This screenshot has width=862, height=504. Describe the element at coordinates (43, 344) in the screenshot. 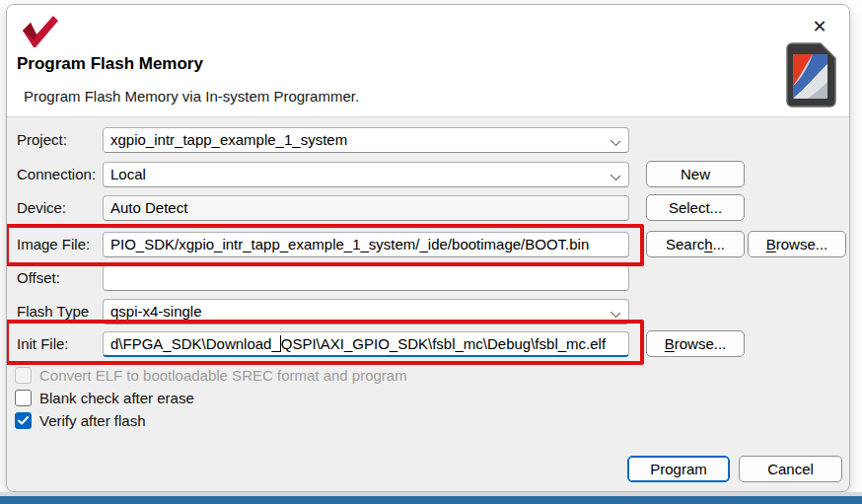

I see `init-file-label: Init File:` at that location.